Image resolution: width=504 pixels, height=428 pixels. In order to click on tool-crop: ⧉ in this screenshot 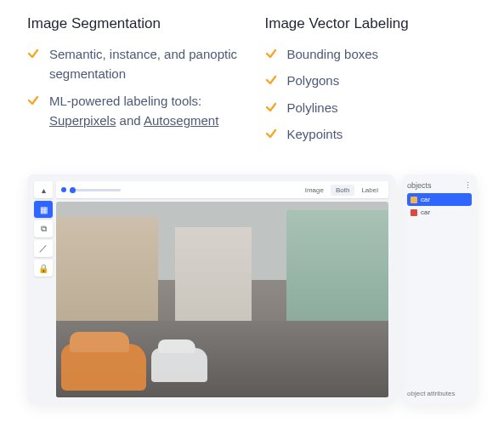, I will do `click(43, 229)`.